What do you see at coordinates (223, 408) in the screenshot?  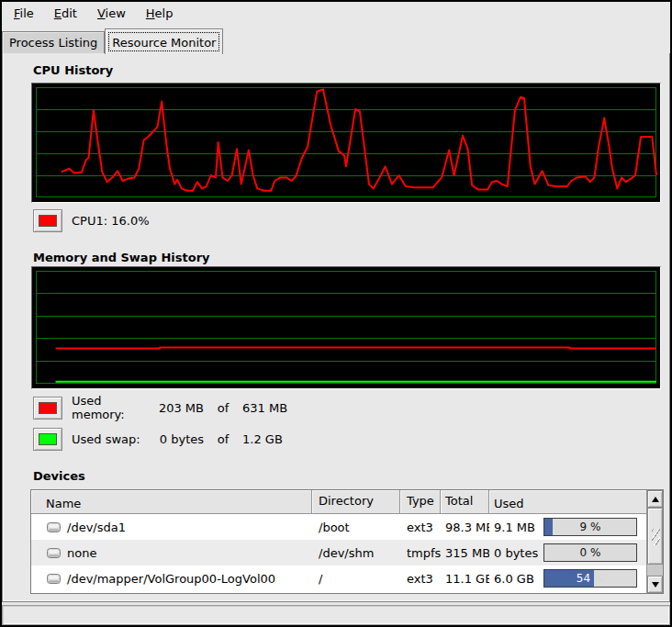 I see `memory-of-text: of` at bounding box center [223, 408].